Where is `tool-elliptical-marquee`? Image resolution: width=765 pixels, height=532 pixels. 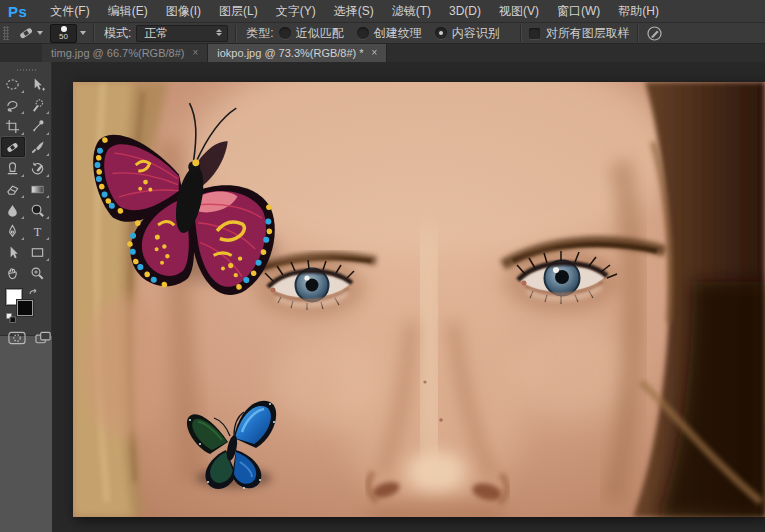
tool-elliptical-marquee is located at coordinates (13, 84).